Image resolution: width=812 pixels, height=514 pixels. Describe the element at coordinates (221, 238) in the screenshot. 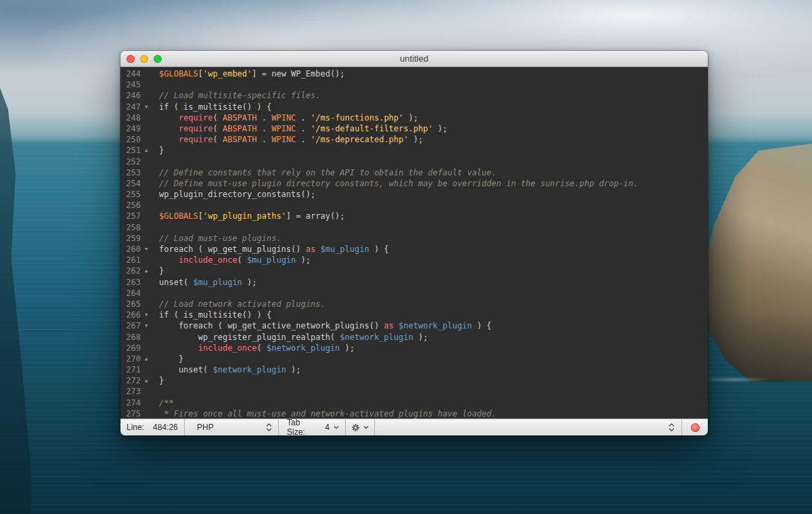

I see `code-text: // Load must-use plugins.` at that location.